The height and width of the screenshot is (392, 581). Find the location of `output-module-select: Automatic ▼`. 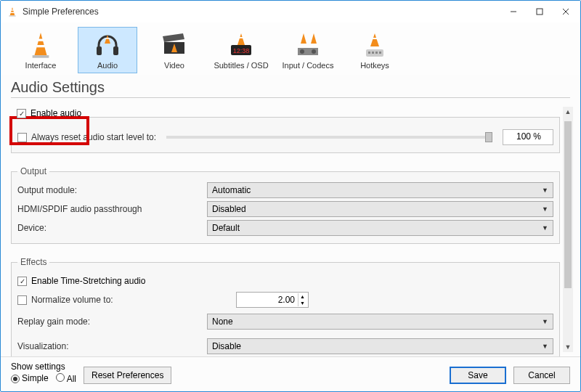

output-module-select: Automatic ▼ is located at coordinates (381, 190).